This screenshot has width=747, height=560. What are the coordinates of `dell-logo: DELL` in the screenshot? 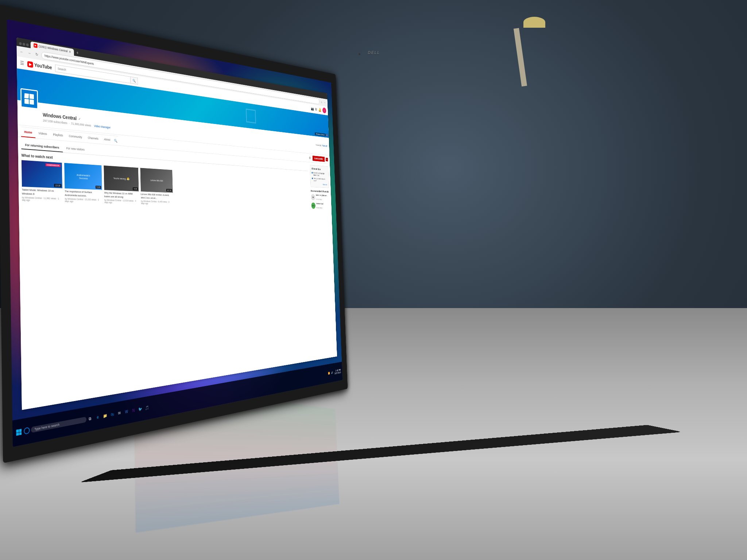 It's located at (374, 52).